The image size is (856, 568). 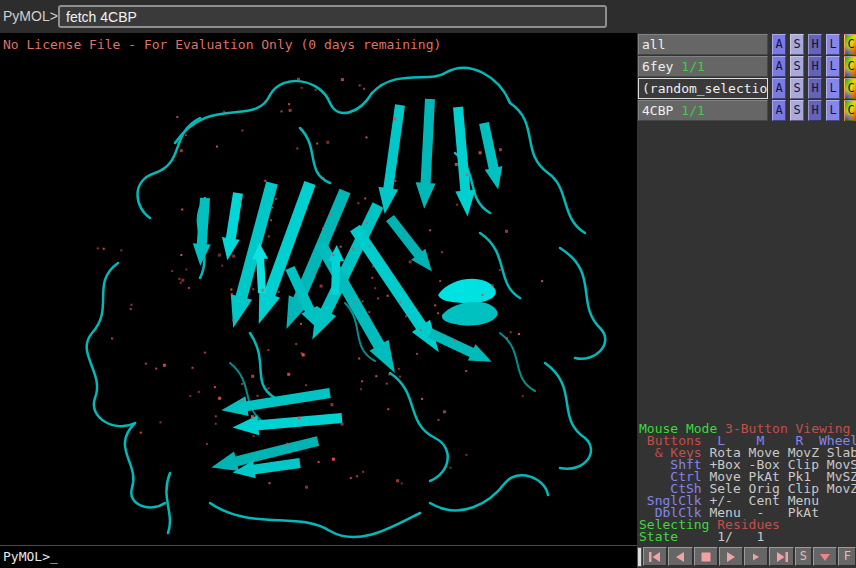 What do you see at coordinates (30, 16) in the screenshot?
I see `command-prompt-label: PyMOL>` at bounding box center [30, 16].